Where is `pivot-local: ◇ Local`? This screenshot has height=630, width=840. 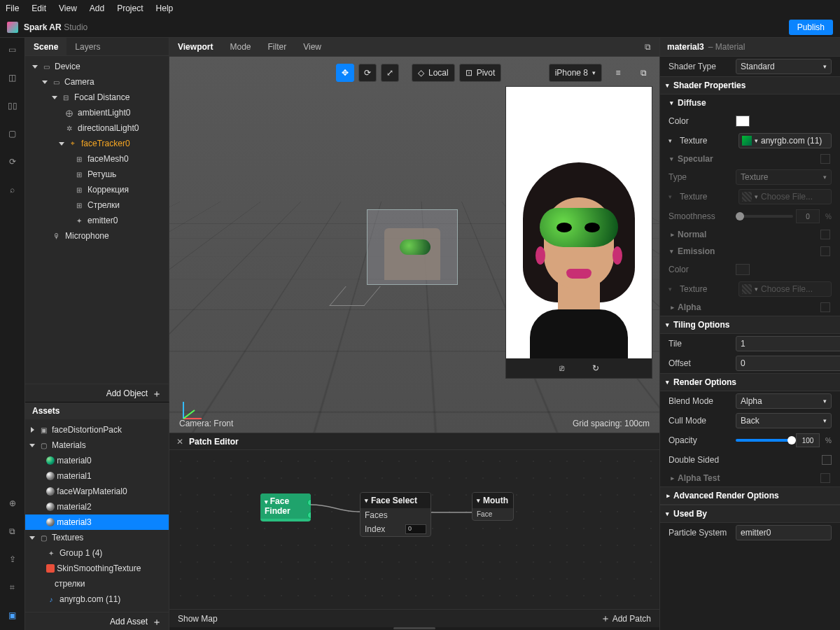 pivot-local: ◇ Local is located at coordinates (433, 73).